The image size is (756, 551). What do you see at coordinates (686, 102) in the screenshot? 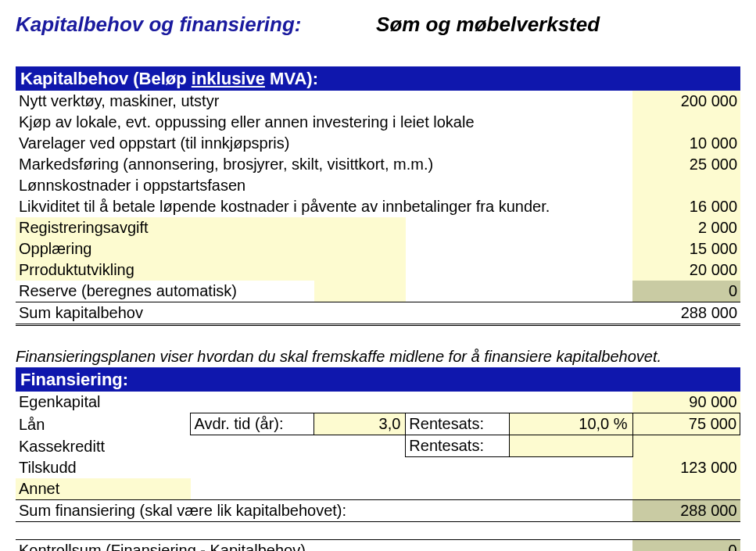
I see `row-value: 200 000` at bounding box center [686, 102].